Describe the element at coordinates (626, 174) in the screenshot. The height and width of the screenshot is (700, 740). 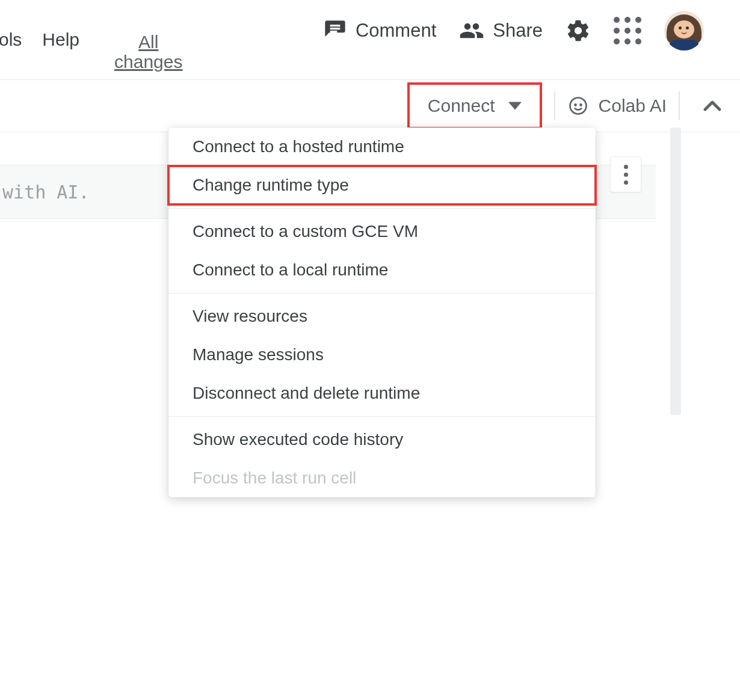
I see `more-vert-icon` at that location.